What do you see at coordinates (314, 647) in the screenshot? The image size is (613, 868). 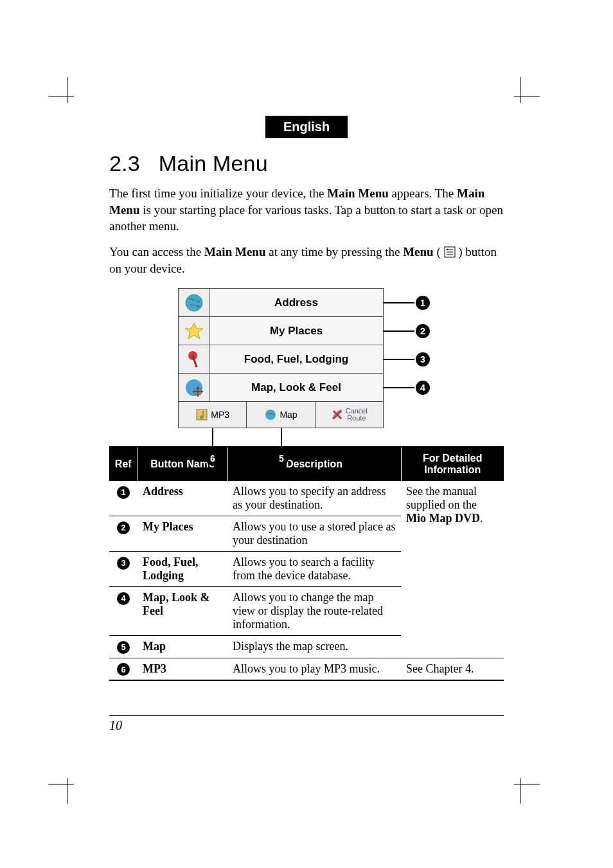 I see `cell-desc: Displays the map screen.` at bounding box center [314, 647].